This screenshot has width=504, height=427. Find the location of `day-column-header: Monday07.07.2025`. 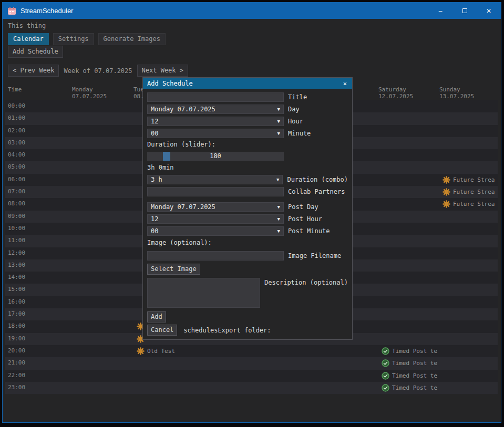

day-column-header: Monday07.07.2025 is located at coordinates (89, 93).